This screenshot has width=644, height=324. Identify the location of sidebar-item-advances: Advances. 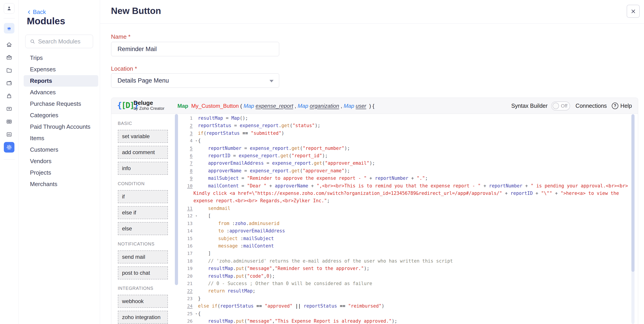
(61, 92).